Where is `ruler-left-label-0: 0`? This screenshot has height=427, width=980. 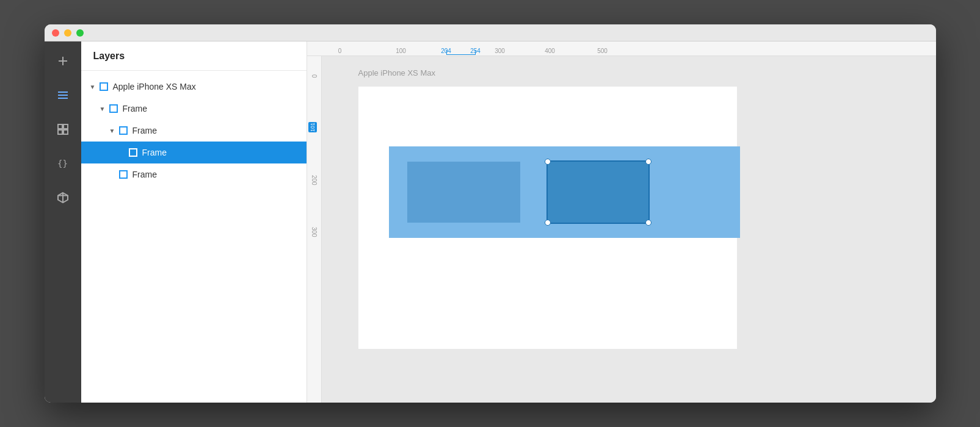
ruler-left-label-0: 0 is located at coordinates (314, 76).